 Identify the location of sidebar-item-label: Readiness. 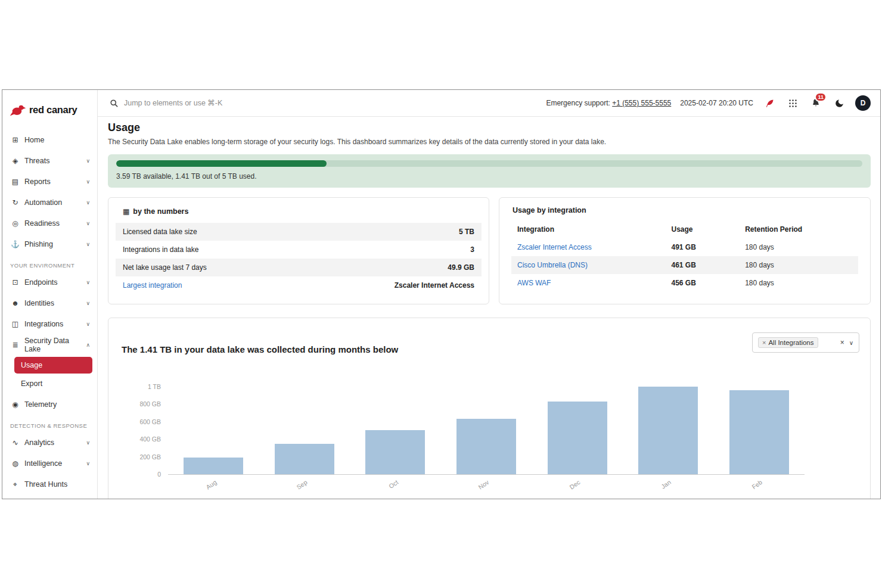
(42, 223).